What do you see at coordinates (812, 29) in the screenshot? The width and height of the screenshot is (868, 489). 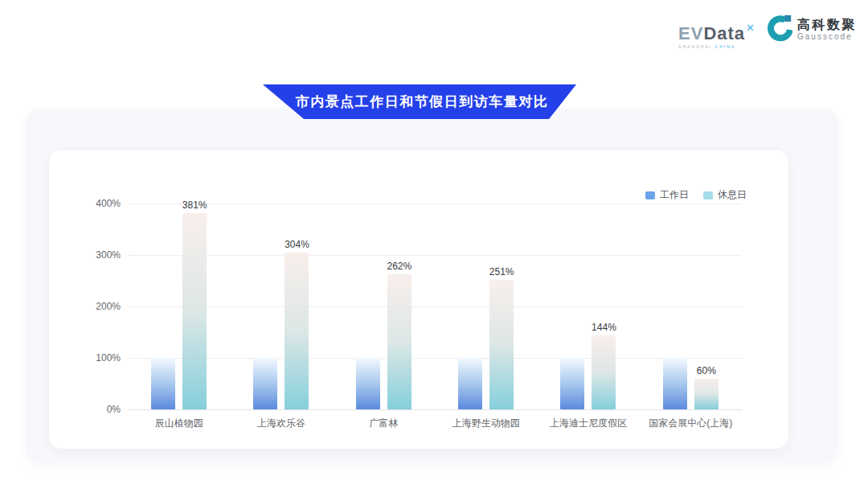 I see `gausscode-logo: 高科数聚 Gausscode` at bounding box center [812, 29].